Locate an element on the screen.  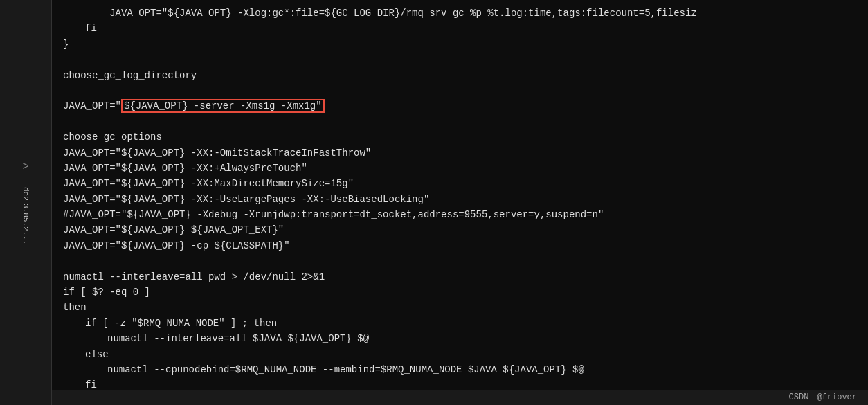
code-line: choose_gc_log_directory is located at coordinates (460, 75).